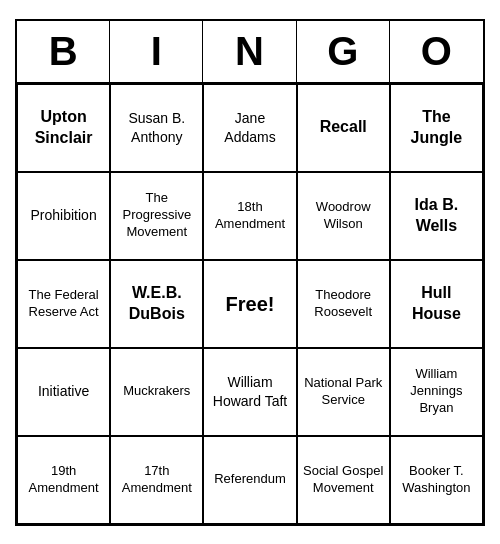 The image size is (500, 544). I want to click on bingo-cell-1: Susan B. Anthony, so click(156, 128).